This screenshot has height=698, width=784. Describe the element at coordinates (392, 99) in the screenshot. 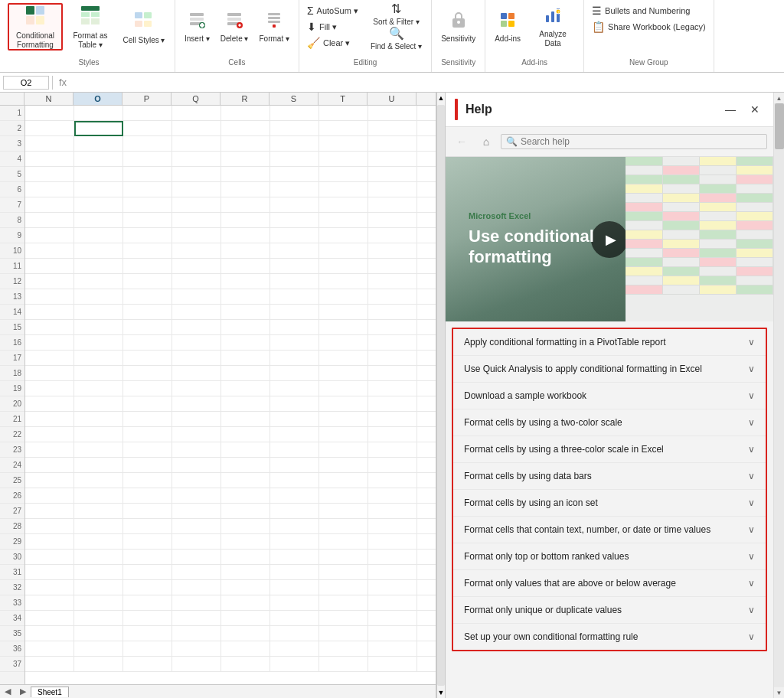

I see `col-header-U: U` at that location.